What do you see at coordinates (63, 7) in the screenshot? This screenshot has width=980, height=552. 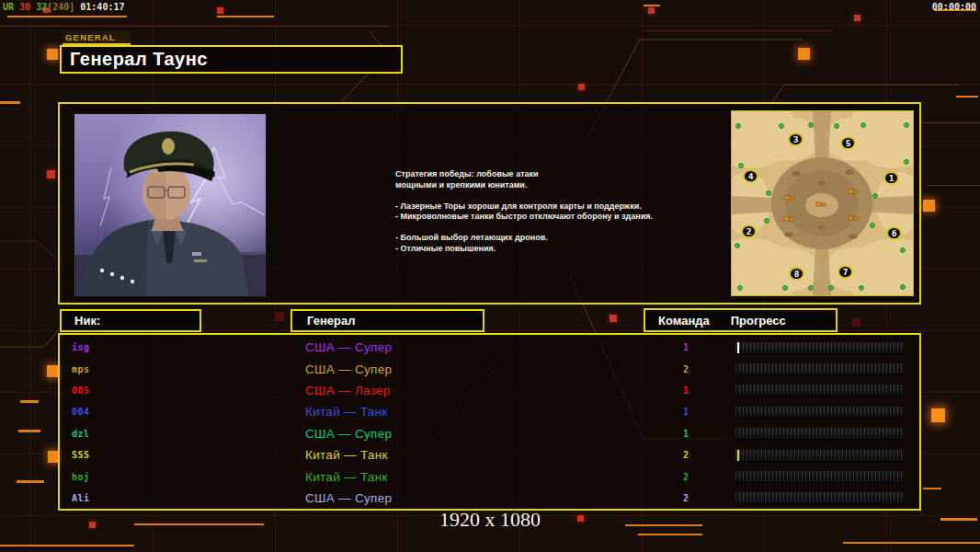 I see `debug-overlay-text: UR 30 32[240] 01:40:17` at bounding box center [63, 7].